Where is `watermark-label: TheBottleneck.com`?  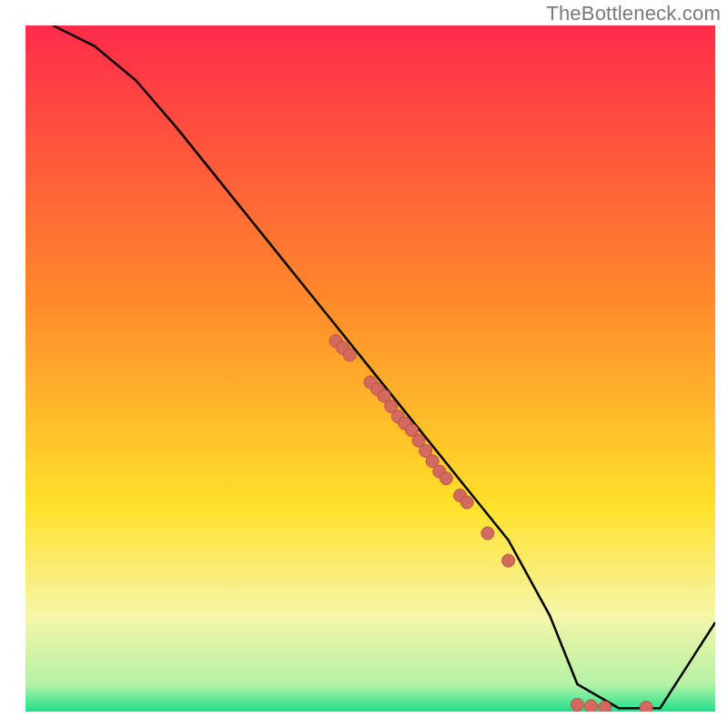 watermark-label: TheBottleneck.com is located at coordinates (633, 14).